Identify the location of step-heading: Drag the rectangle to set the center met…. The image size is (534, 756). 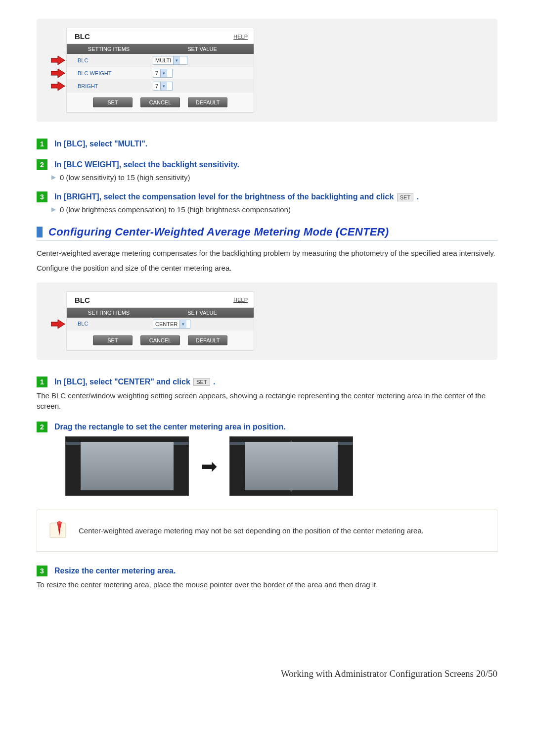
(170, 426).